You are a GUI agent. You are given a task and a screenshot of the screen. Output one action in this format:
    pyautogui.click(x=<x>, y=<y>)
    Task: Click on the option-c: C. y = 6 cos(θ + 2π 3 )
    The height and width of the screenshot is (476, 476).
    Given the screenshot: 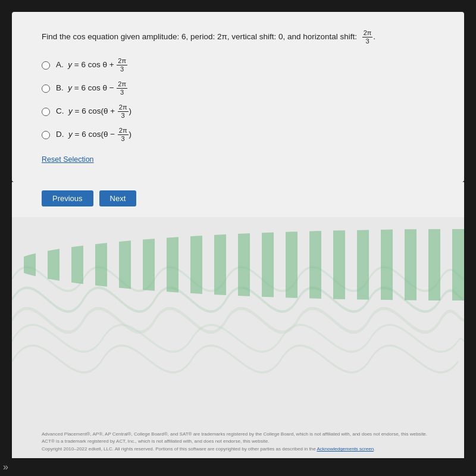 What is the action you would take?
    pyautogui.click(x=238, y=112)
    